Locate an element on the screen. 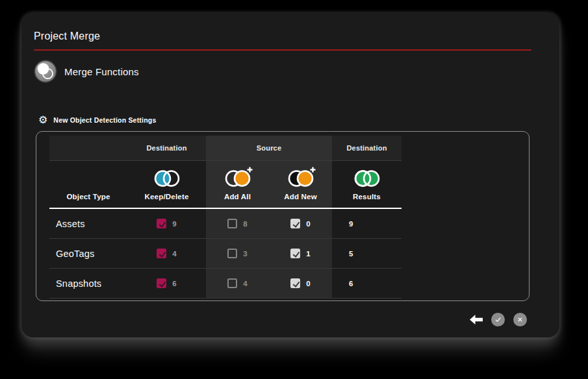  group-header-spacer is located at coordinates (88, 148).